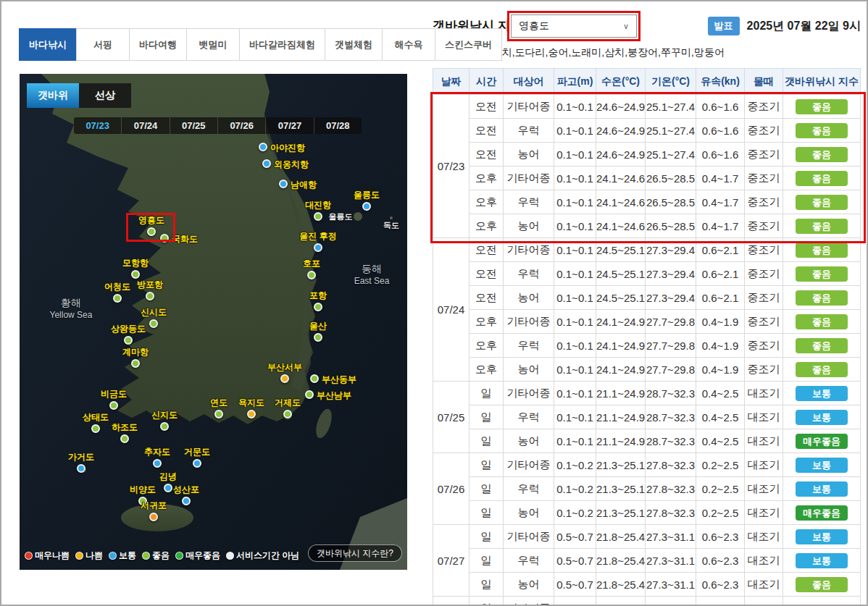 Image resolution: width=868 pixels, height=606 pixels. What do you see at coordinates (105, 96) in the screenshot?
I see `map-mode-tab: 선상` at bounding box center [105, 96].